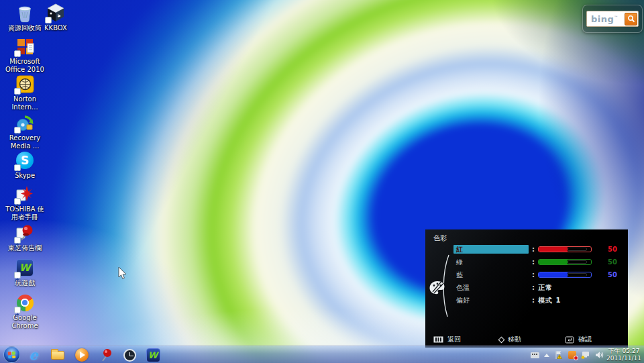 This screenshot has width=644, height=363. I want to click on taskbar-clock: 下午 05:27 2011/11/11, so click(624, 354).